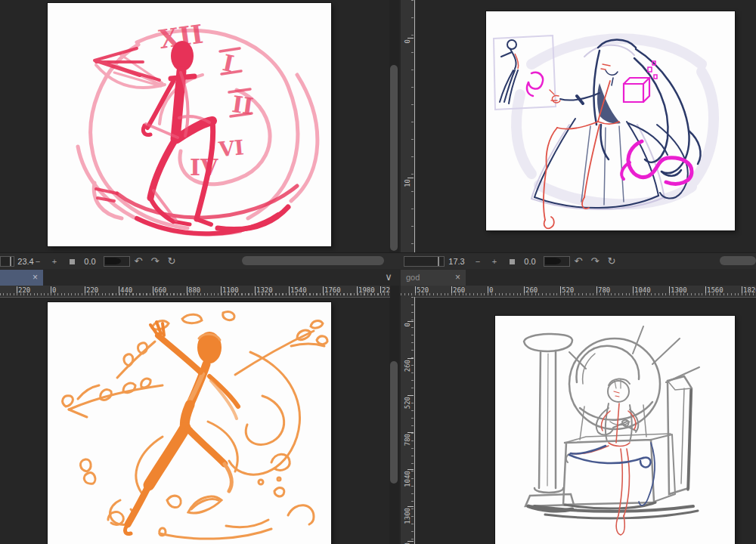 This screenshot has height=544, width=756. What do you see at coordinates (386, 290) in the screenshot?
I see `ruler-label: 2200` at bounding box center [386, 290].